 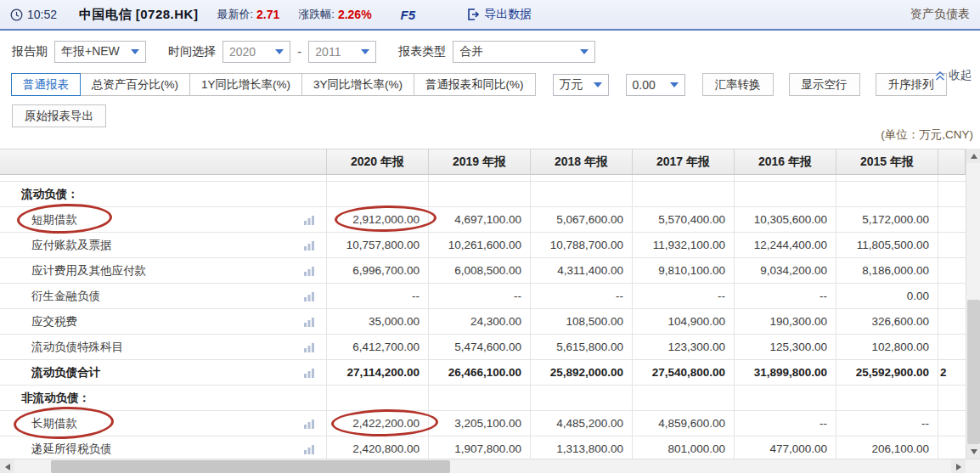 I want to click on decimal-select: 0.00, so click(x=656, y=85).